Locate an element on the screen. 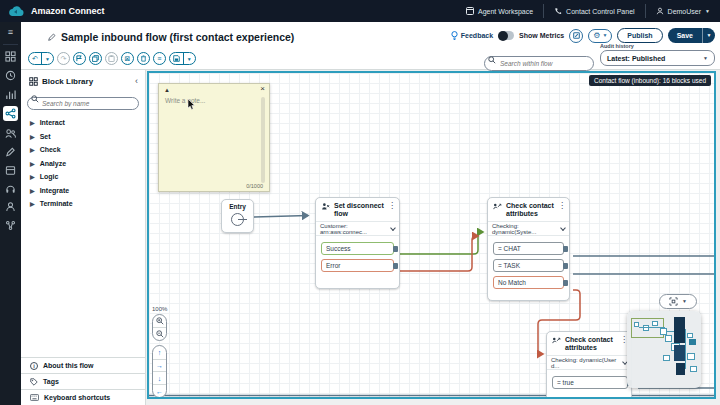  edit-title-icon is located at coordinates (52, 37).